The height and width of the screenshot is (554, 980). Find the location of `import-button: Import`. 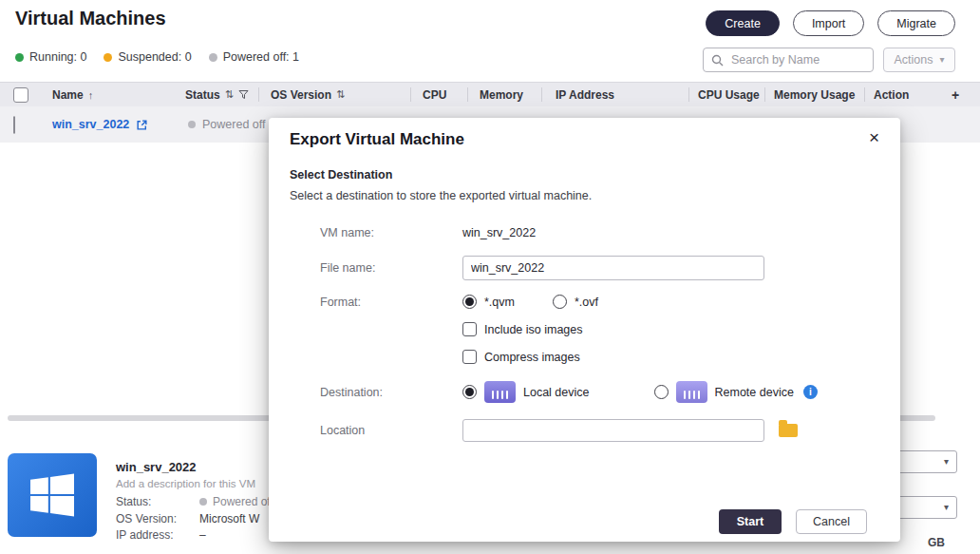

import-button: Import is located at coordinates (828, 23).